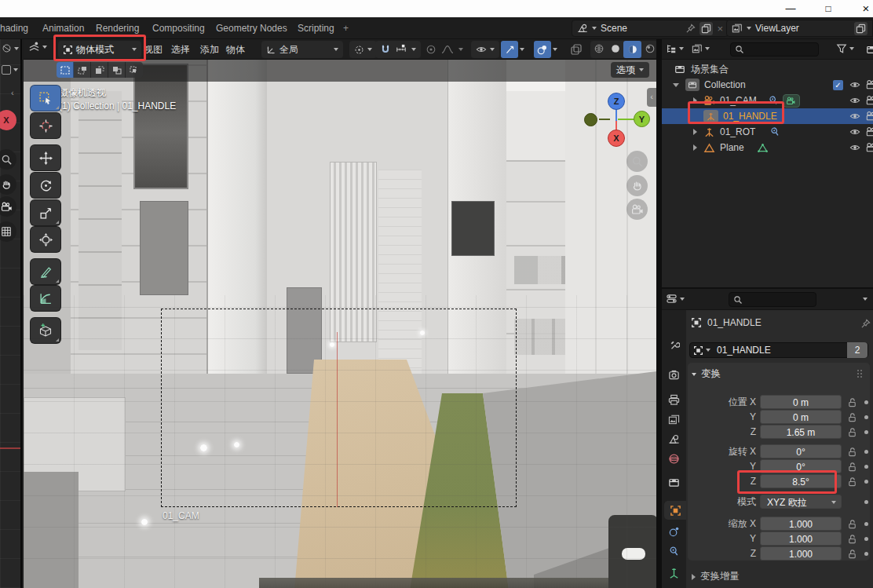 Image resolution: width=873 pixels, height=588 pixels. What do you see at coordinates (768, 116) in the screenshot?
I see `outliner-row-01-handle: 01_HANDLE` at bounding box center [768, 116].